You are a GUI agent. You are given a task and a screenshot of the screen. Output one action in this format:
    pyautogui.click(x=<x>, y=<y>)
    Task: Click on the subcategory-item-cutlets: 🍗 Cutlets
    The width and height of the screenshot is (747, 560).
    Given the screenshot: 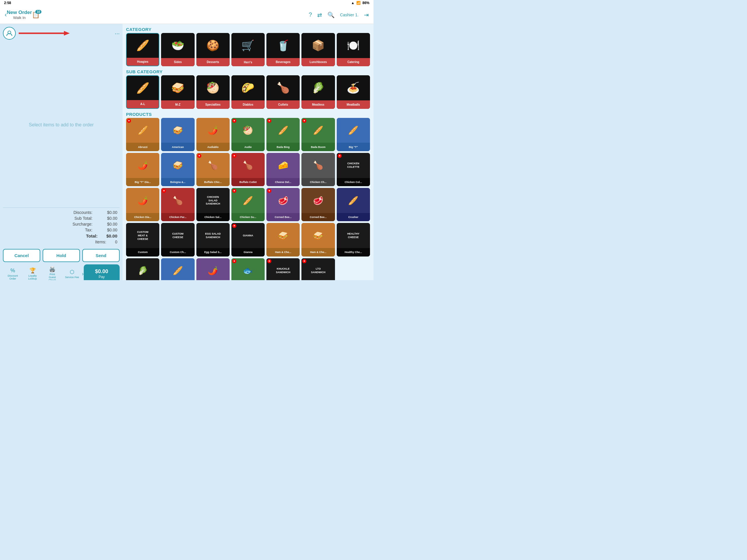 What is the action you would take?
    pyautogui.click(x=283, y=92)
    